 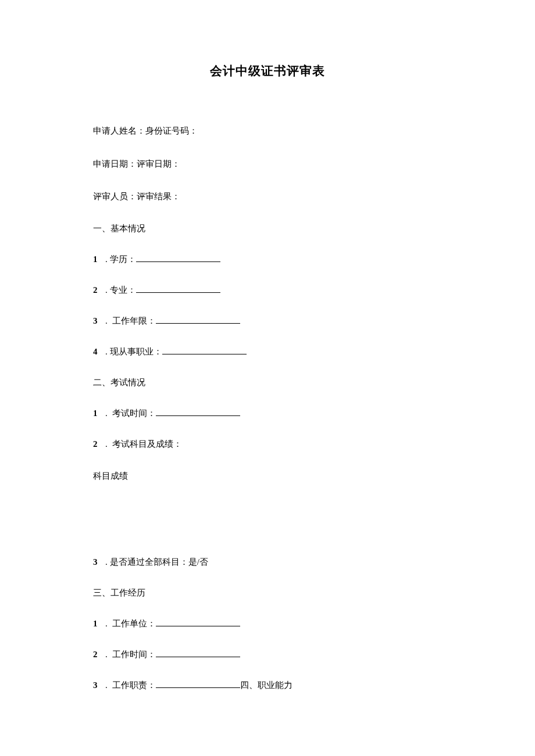 What do you see at coordinates (133, 654) in the screenshot?
I see `item-label: 工作时间：` at bounding box center [133, 654].